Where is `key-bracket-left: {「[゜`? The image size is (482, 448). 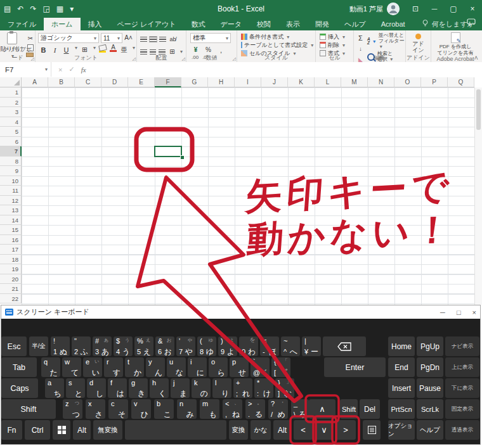 key-bracket-left: {「[゜ is located at coordinates (281, 368).